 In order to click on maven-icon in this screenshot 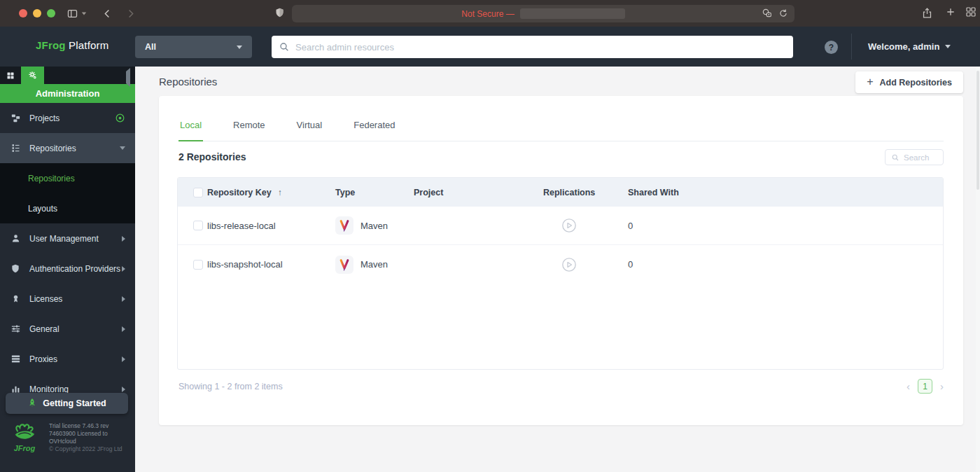, I will do `click(344, 225)`.